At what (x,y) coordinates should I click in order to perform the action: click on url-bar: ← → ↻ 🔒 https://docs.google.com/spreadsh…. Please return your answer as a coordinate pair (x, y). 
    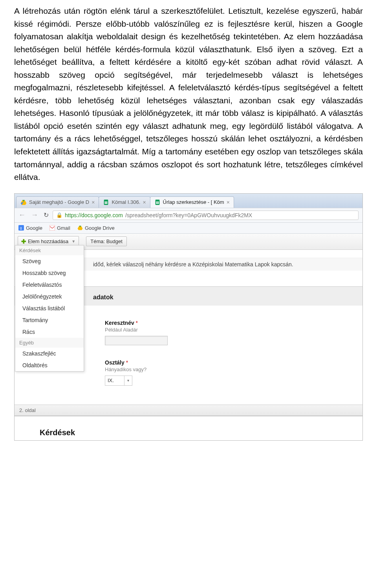
    Looking at the image, I should click on (188, 215).